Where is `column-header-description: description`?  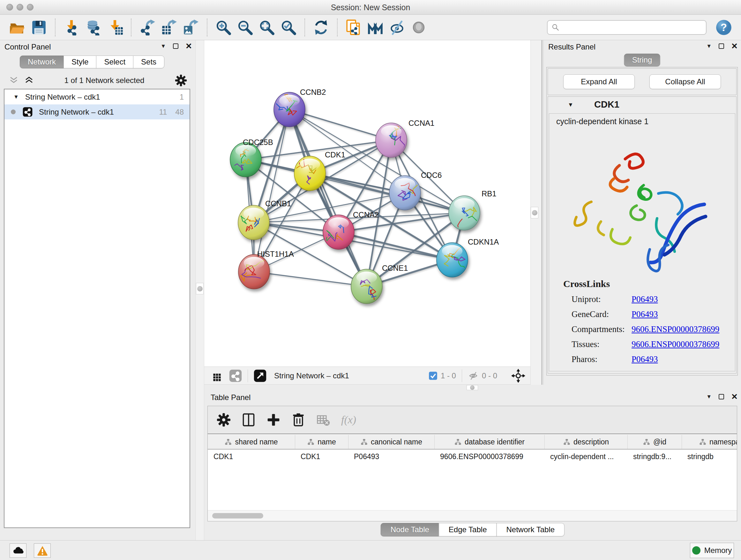 column-header-description: description is located at coordinates (586, 442).